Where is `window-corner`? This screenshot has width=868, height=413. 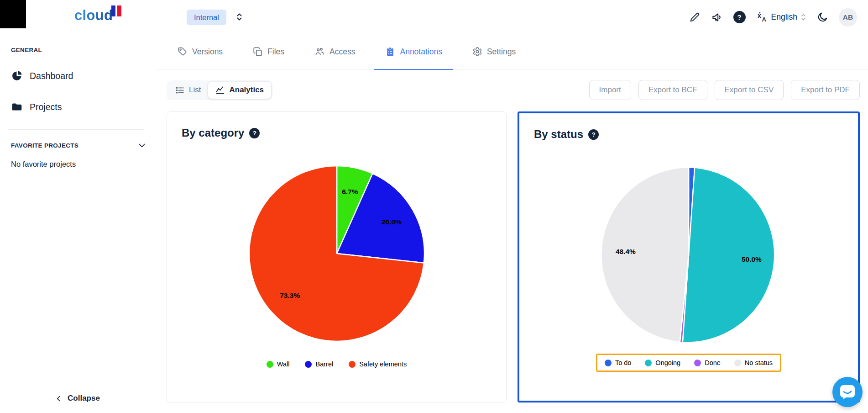 window-corner is located at coordinates (13, 14).